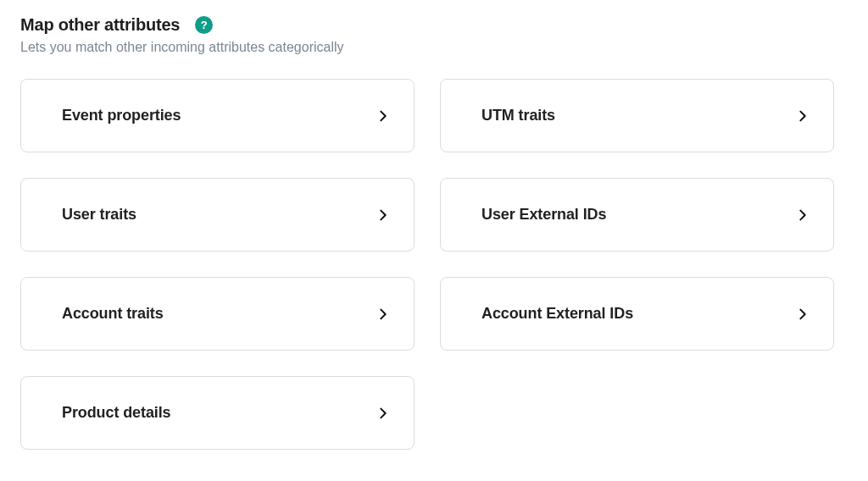 The image size is (868, 481). What do you see at coordinates (203, 25) in the screenshot?
I see `help-icon: ?` at bounding box center [203, 25].